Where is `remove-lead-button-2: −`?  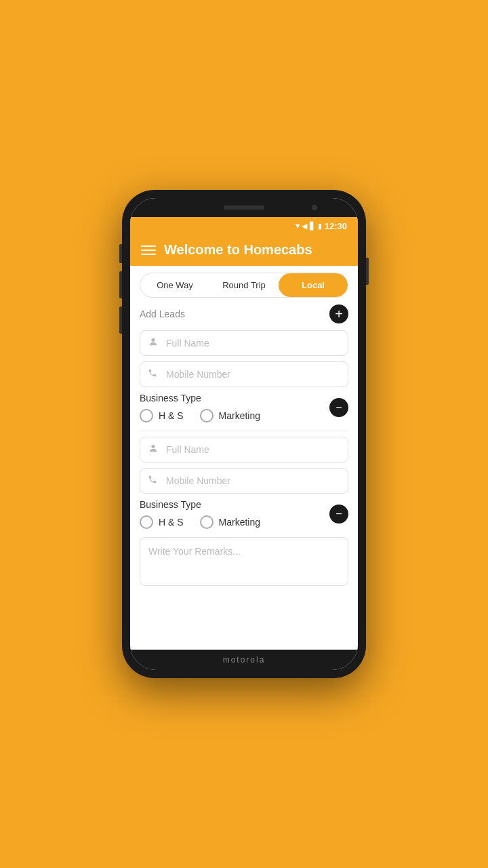
remove-lead-button-2: − is located at coordinates (339, 514).